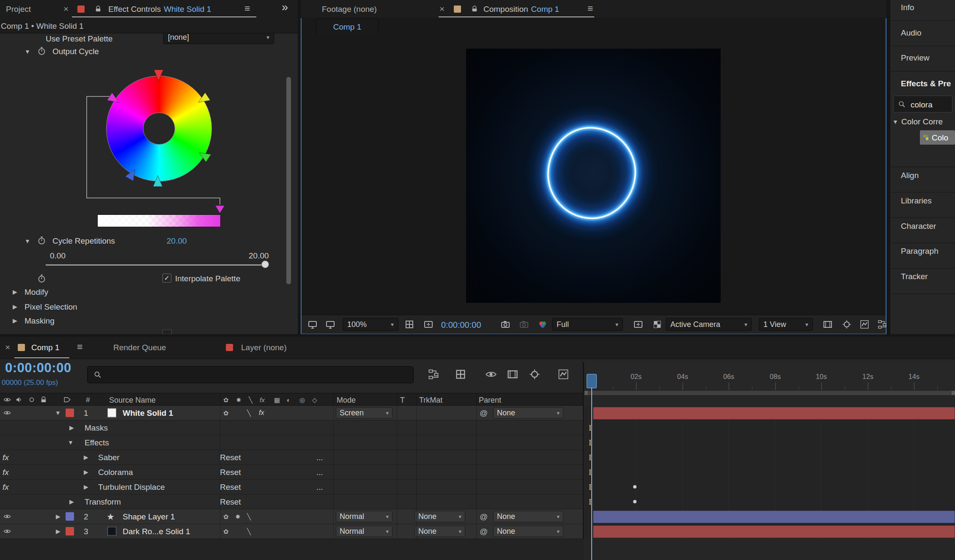 This screenshot has width=955, height=560. Describe the element at coordinates (521, 9) in the screenshot. I see `tab-composition: Composition Comp 1` at that location.